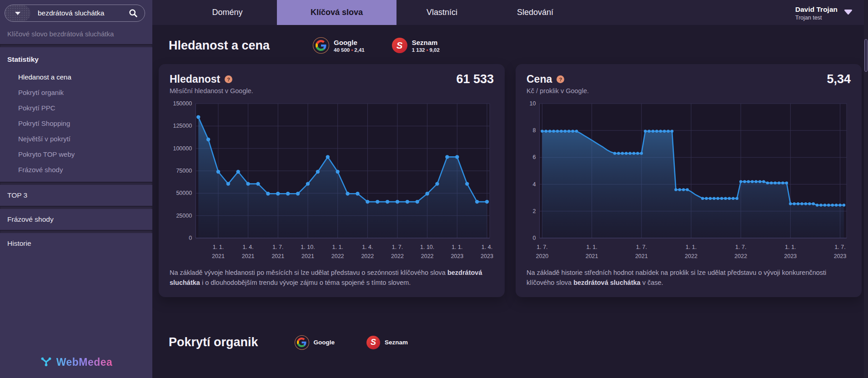 The height and width of the screenshot is (378, 868). Describe the element at coordinates (76, 195) in the screenshot. I see `sidebar-item-top-3: TOP 3` at that location.